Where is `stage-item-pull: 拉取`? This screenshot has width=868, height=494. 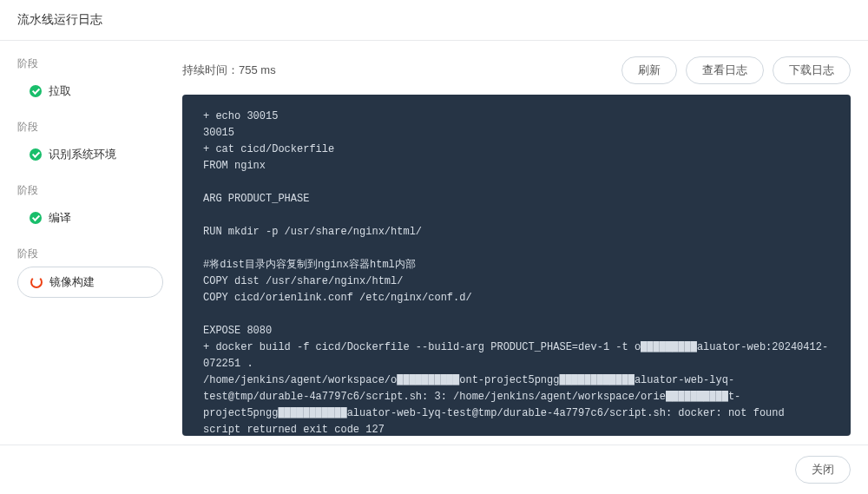
stage-item-pull: 拉取 is located at coordinates (90, 91).